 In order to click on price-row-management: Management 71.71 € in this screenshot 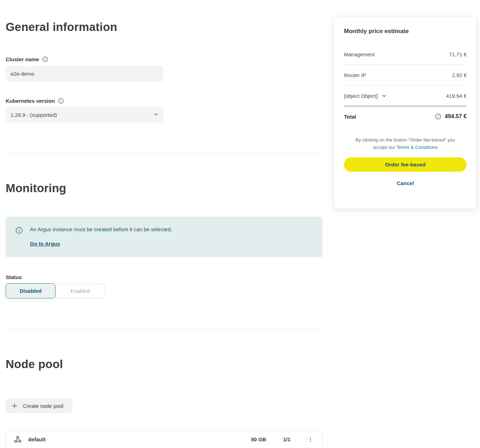, I will do `click(405, 54)`.